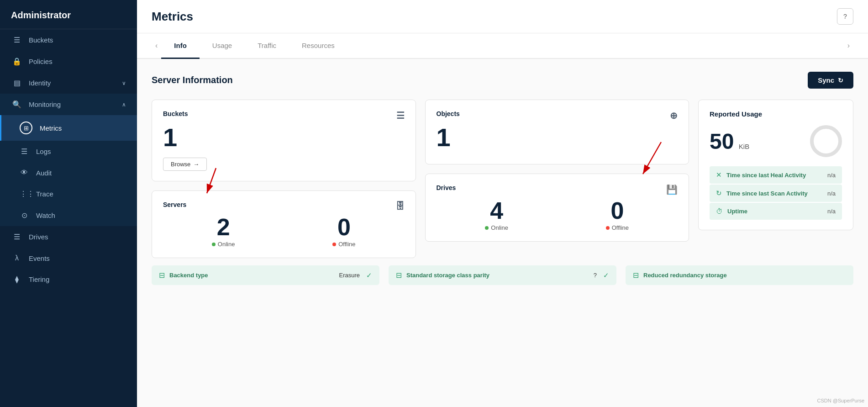 Image resolution: width=868 pixels, height=407 pixels. I want to click on backend-type-card: ⊟ Backend type Erasure ✓, so click(266, 275).